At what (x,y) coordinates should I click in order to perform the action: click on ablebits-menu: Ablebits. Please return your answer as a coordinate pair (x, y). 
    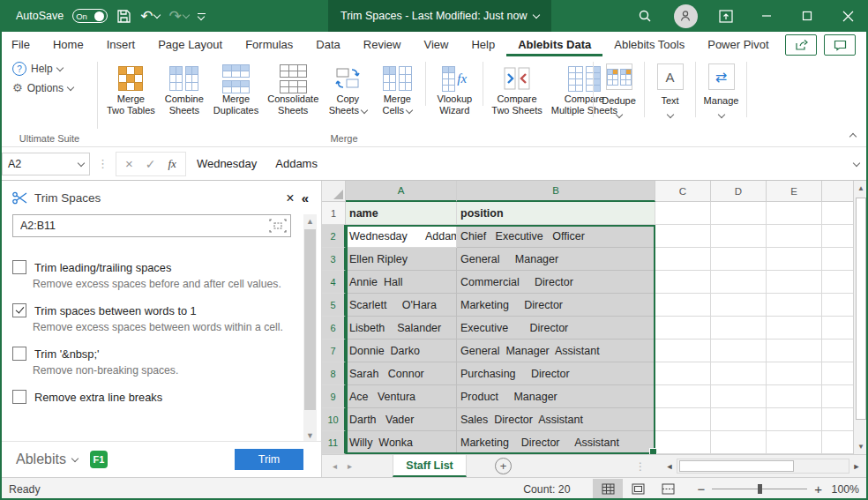
    Looking at the image, I should click on (47, 459).